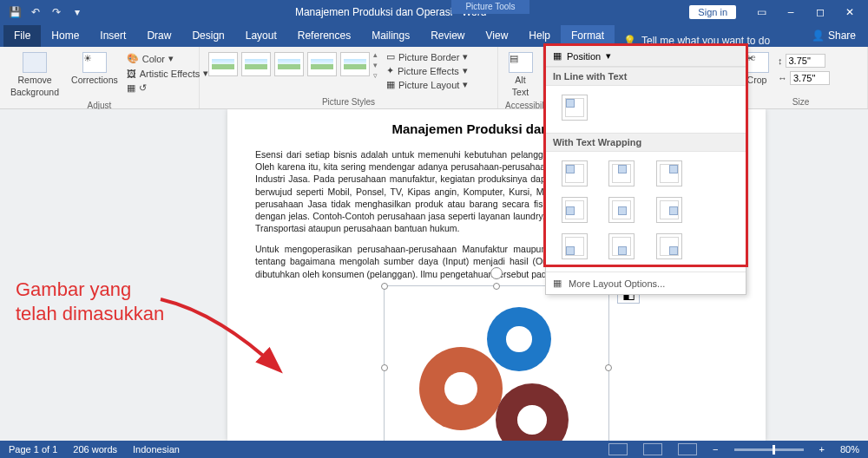 The height and width of the screenshot is (458, 868). I want to click on annotation-text: Gambar yang telah dimasukkan, so click(90, 302).